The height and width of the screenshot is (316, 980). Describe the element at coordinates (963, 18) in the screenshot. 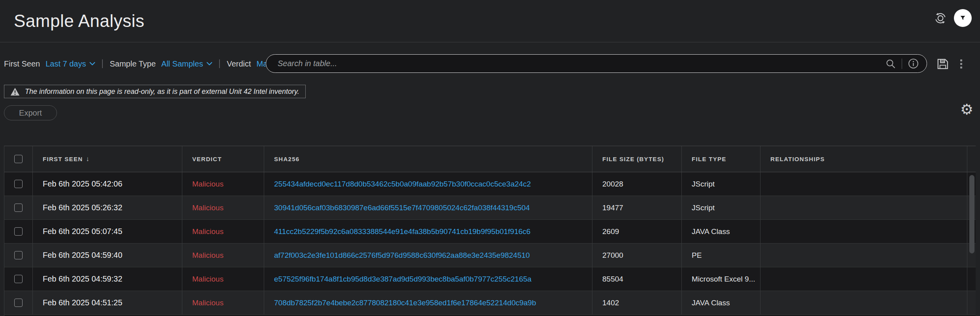

I see `avatar` at that location.